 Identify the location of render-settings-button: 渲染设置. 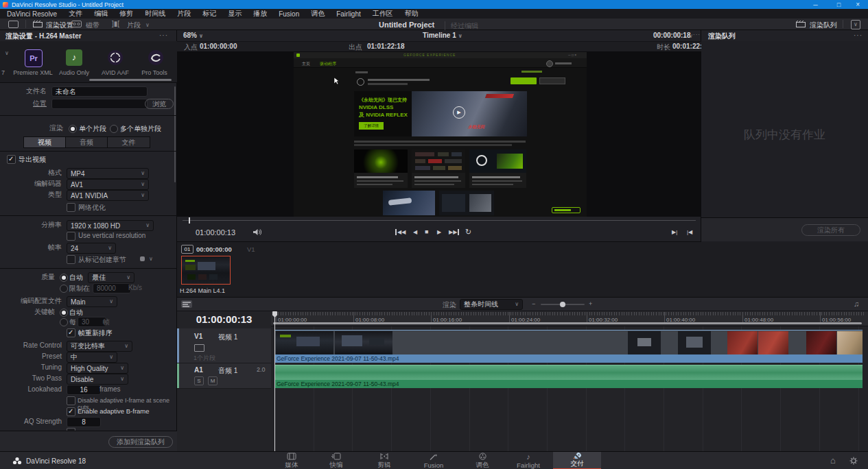
(60, 25).